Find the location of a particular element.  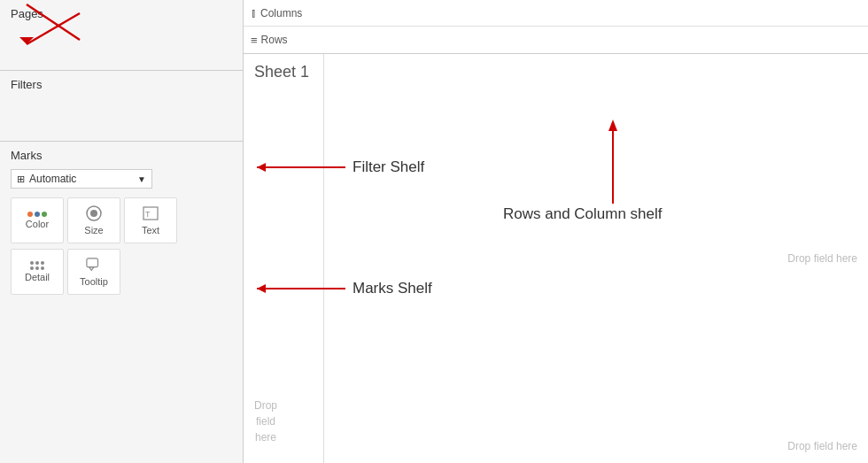

marks-text-button: T Text is located at coordinates (151, 220).